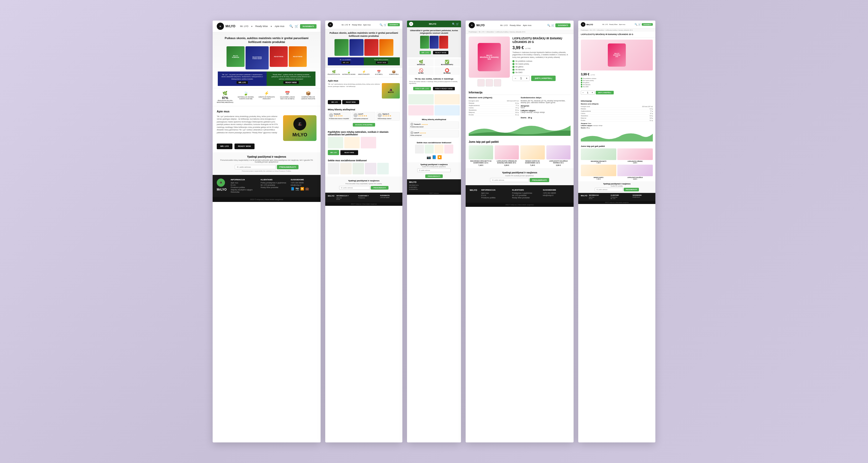  I want to click on contact-button: SUSISIEKTI, so click(308, 26).